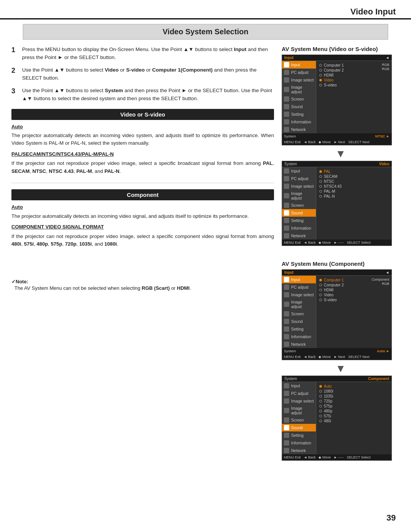 Image resolution: width=411 pixels, height=532 pixels. What do you see at coordinates (337, 136) in the screenshot?
I see `menu-system-row-1: System NTSC ►` at bounding box center [337, 136].